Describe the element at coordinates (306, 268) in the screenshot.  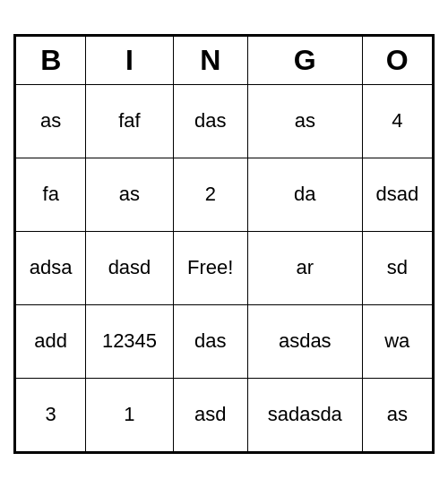
I see `cell-r2c3: ar` at that location.